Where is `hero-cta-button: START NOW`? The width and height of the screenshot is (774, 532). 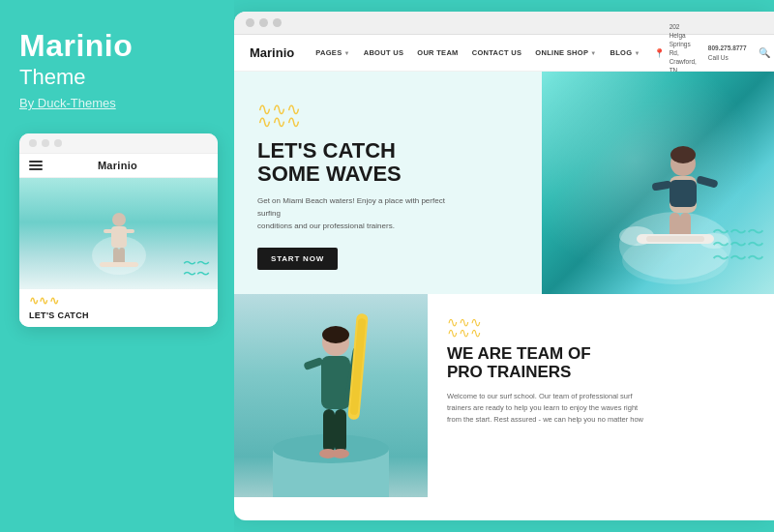 hero-cta-button: START NOW is located at coordinates (298, 259).